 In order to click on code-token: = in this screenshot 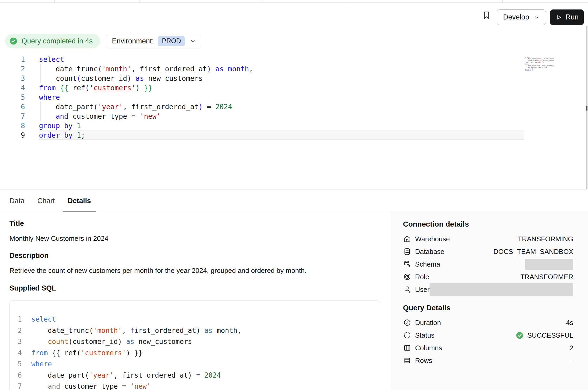, I will do `click(209, 107)`.